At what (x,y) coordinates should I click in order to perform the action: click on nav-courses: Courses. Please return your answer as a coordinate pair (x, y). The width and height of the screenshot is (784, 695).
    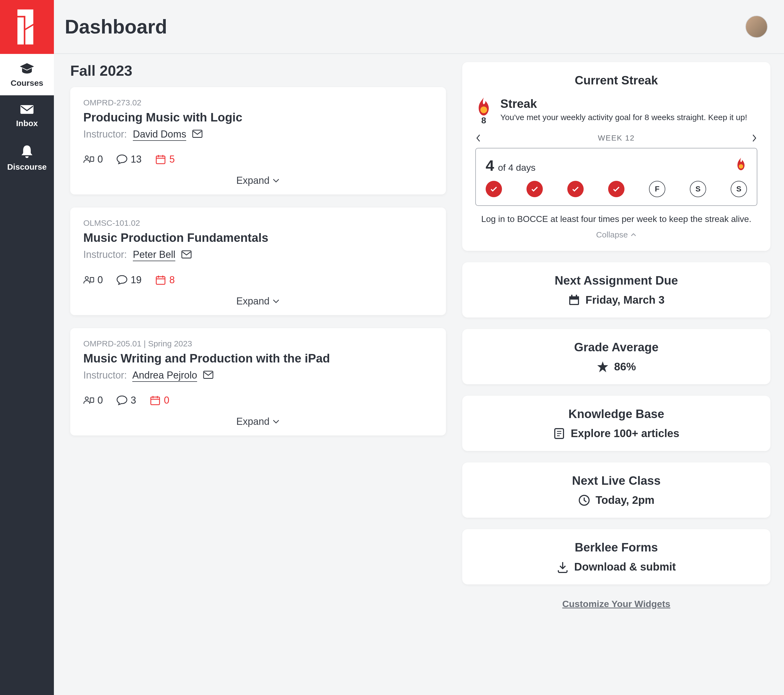
    Looking at the image, I should click on (27, 74).